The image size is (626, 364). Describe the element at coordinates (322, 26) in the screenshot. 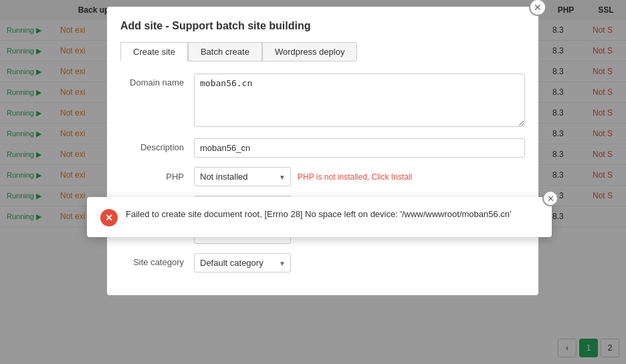

I see `modal-title: Add site - Support batch site building` at that location.